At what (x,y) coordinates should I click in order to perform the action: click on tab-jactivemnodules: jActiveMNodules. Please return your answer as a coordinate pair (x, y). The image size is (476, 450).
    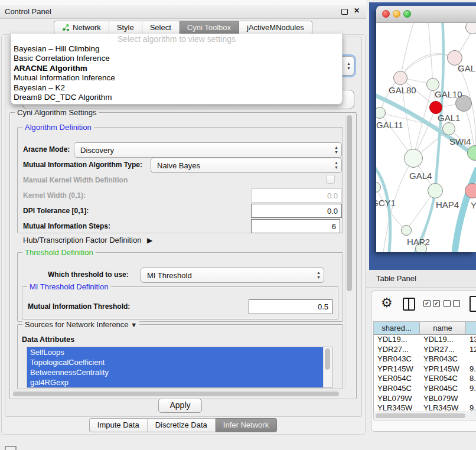
    Looking at the image, I should click on (276, 28).